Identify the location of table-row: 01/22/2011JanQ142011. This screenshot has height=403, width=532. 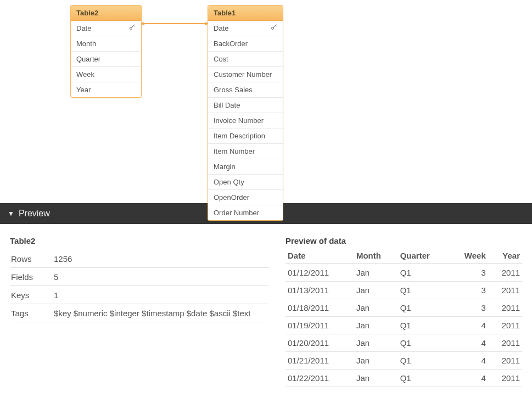
(404, 378).